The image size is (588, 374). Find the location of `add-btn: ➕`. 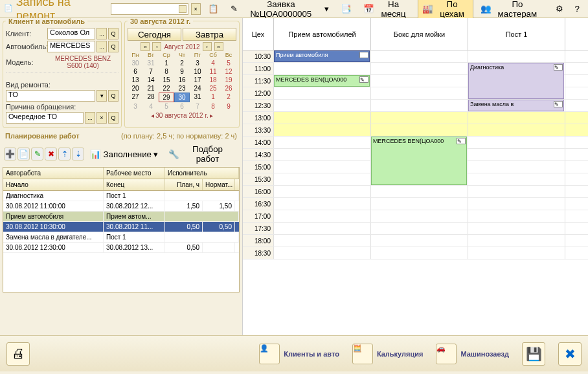

add-btn: ➕ is located at coordinates (10, 154).